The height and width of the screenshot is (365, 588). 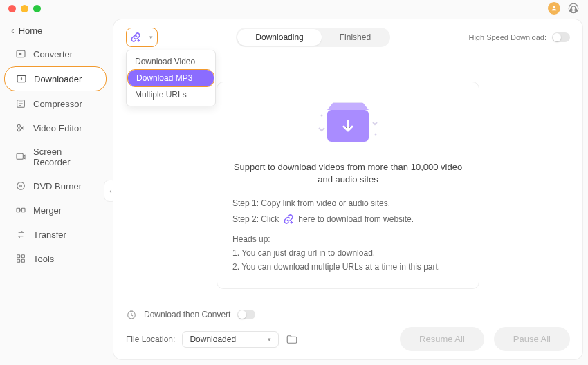 What do you see at coordinates (21, 186) in the screenshot?
I see `dvd-burner-icon` at bounding box center [21, 186].